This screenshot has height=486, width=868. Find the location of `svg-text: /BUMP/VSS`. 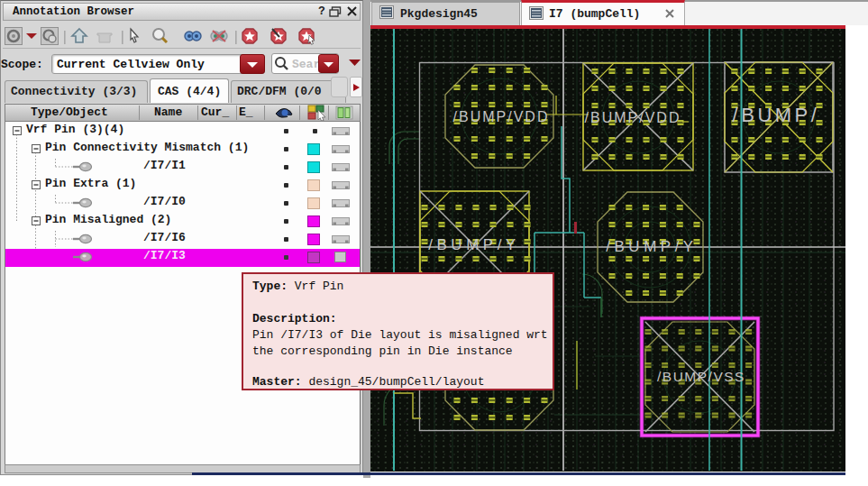

svg-text: /BUMP/VSS is located at coordinates (701, 377).